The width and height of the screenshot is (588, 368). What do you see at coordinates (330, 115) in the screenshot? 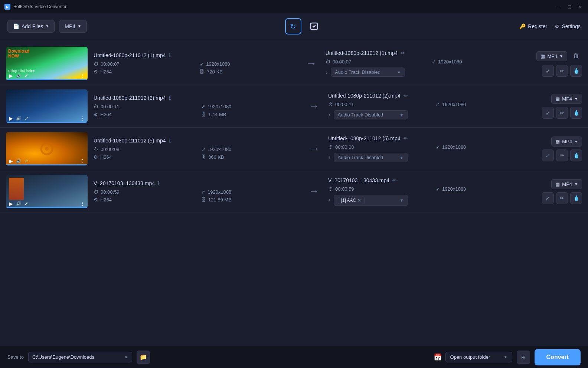
I see `music-icon: ♪` at bounding box center [330, 115].